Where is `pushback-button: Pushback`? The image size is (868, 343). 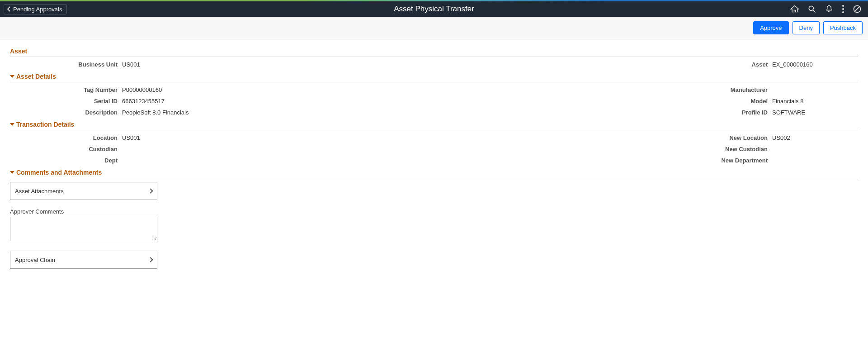 pushback-button: Pushback is located at coordinates (843, 28).